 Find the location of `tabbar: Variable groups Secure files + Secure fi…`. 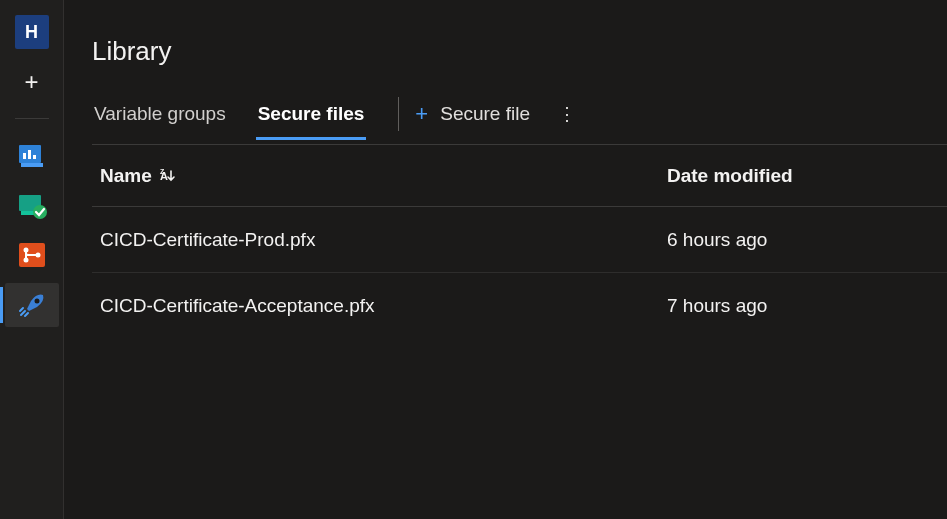

tabbar: Variable groups Secure files + Secure fi… is located at coordinates (520, 121).